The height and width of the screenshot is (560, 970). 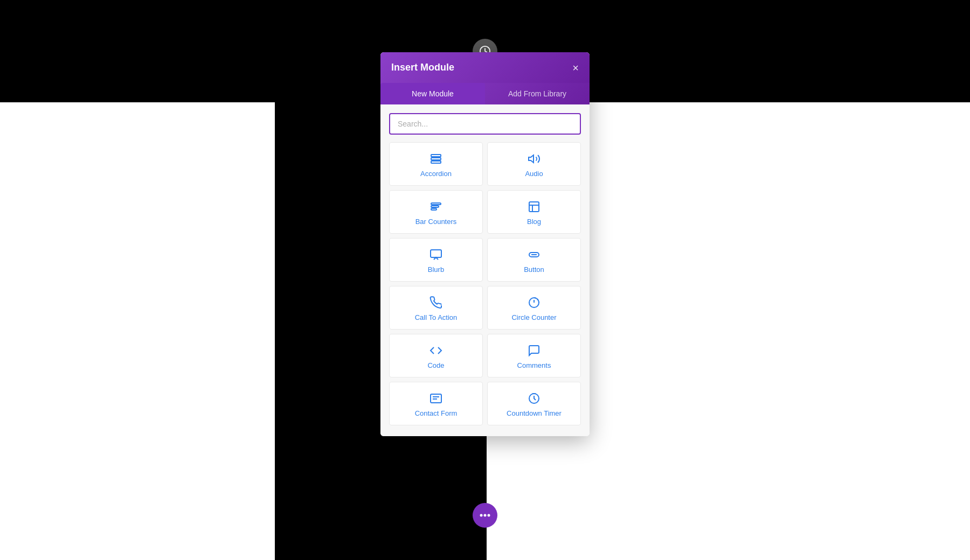 What do you see at coordinates (534, 159) in the screenshot?
I see `audio-icon` at bounding box center [534, 159].